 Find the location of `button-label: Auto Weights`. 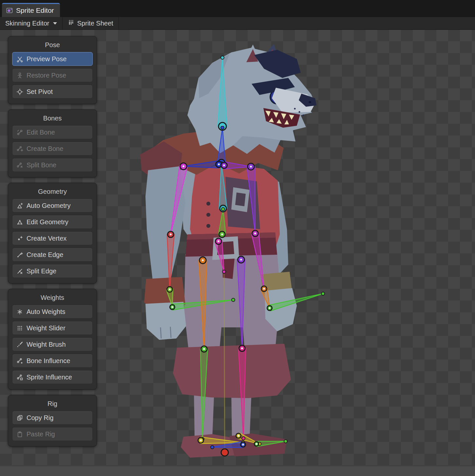

button-label: Auto Weights is located at coordinates (46, 312).